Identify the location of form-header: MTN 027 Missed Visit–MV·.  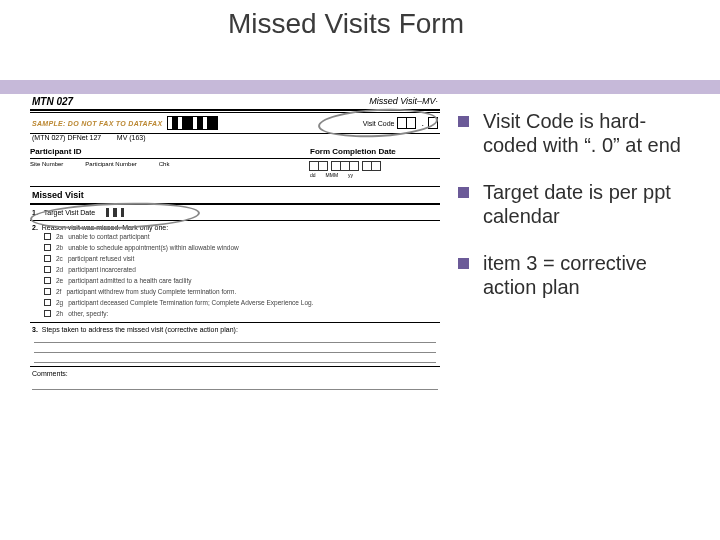
(235, 104).